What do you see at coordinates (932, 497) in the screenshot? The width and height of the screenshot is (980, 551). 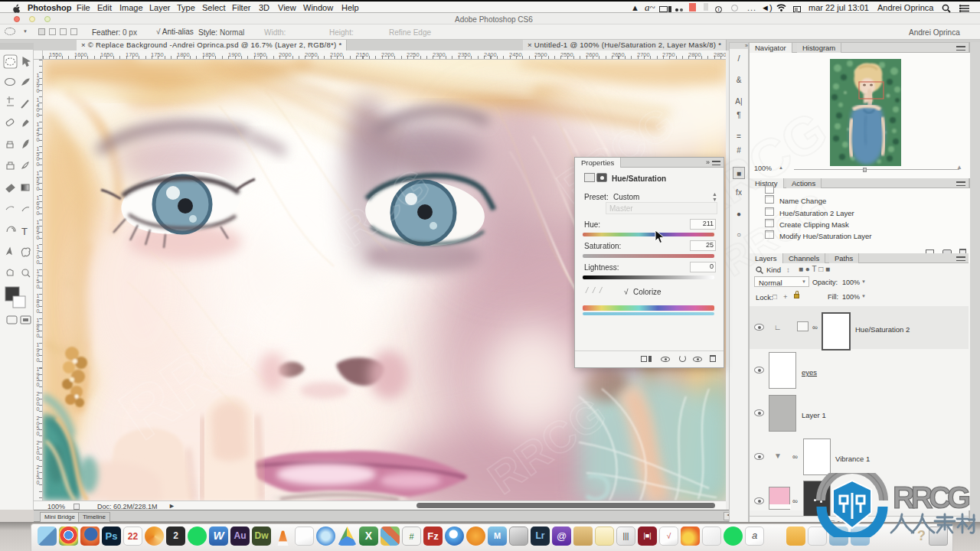 I see `svg-text: RRCG` at bounding box center [932, 497].